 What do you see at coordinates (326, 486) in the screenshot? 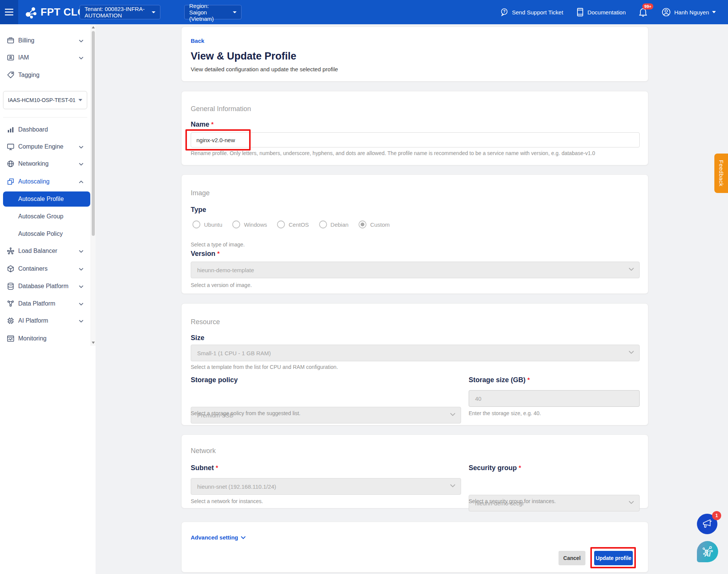
I see `subnet-select: hieunn-snet (192.168.110.1/24)` at bounding box center [326, 486].